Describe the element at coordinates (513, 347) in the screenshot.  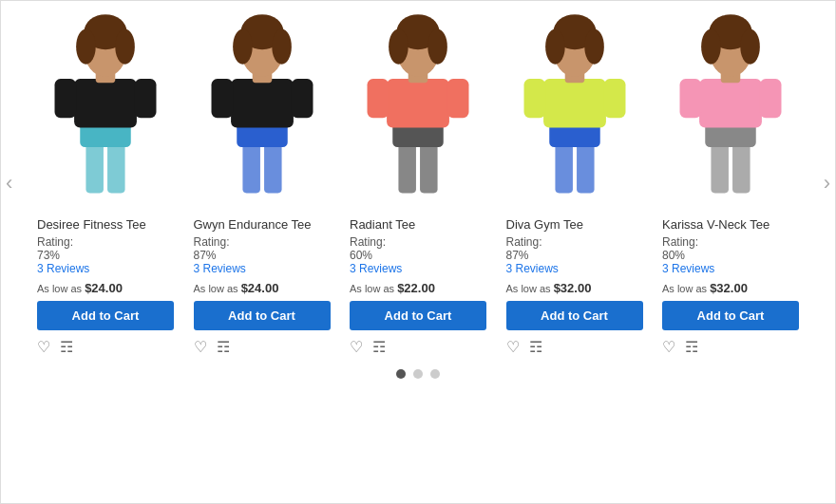
I see `wishlist-icon-4: ♡` at that location.